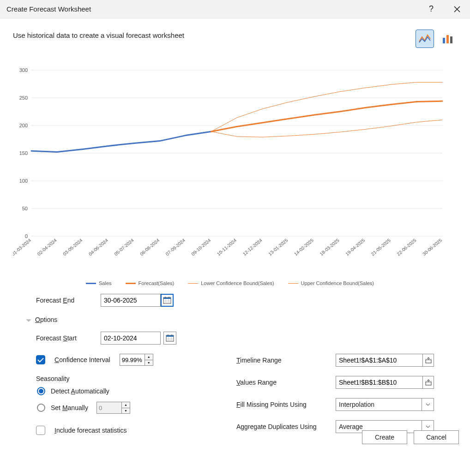  Describe the element at coordinates (282, 405) in the screenshot. I see `fill-missing-label: Fill Missing Points Using` at that location.